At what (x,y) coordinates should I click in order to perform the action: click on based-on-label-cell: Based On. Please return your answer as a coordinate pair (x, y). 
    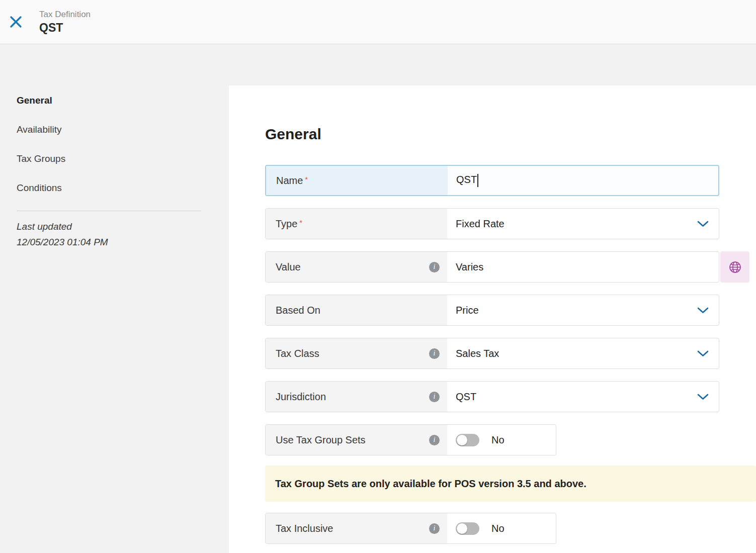
    Looking at the image, I should click on (356, 310).